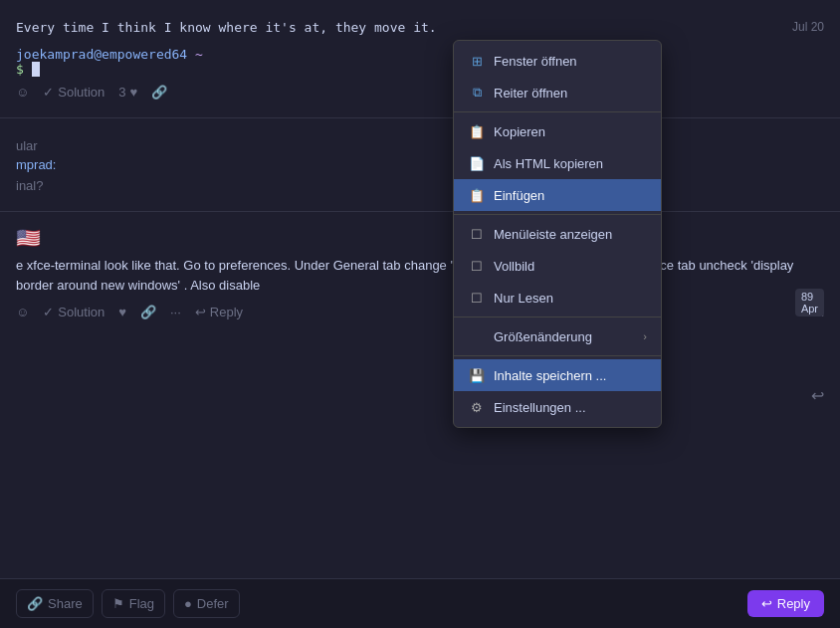  Describe the element at coordinates (557, 163) in the screenshot. I see `menu-copy-html: 📄 Als HTML kopieren` at that location.